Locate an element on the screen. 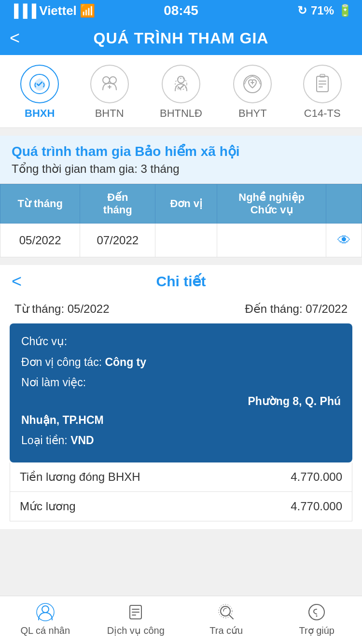 The height and width of the screenshot is (644, 362). bhxh-icon-circle is located at coordinates (40, 84).